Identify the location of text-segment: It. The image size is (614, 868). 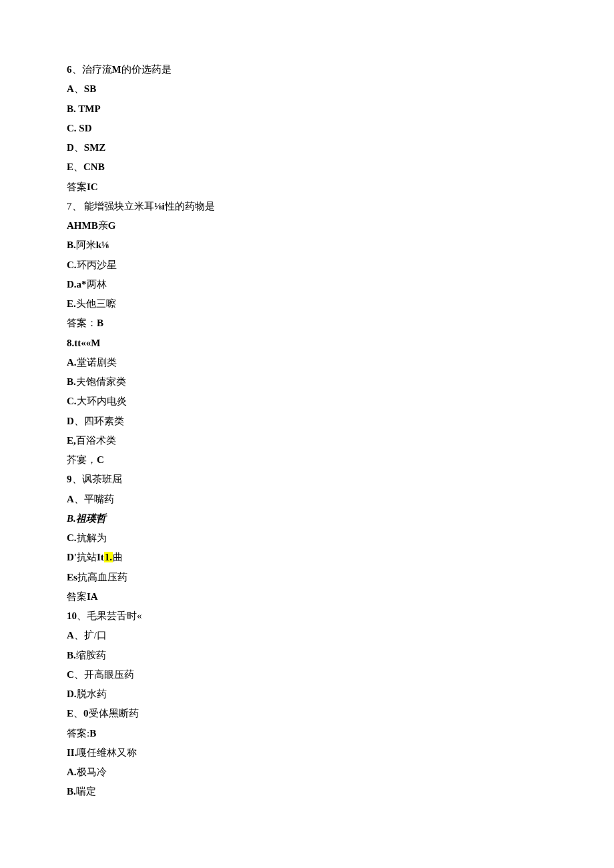
(100, 557).